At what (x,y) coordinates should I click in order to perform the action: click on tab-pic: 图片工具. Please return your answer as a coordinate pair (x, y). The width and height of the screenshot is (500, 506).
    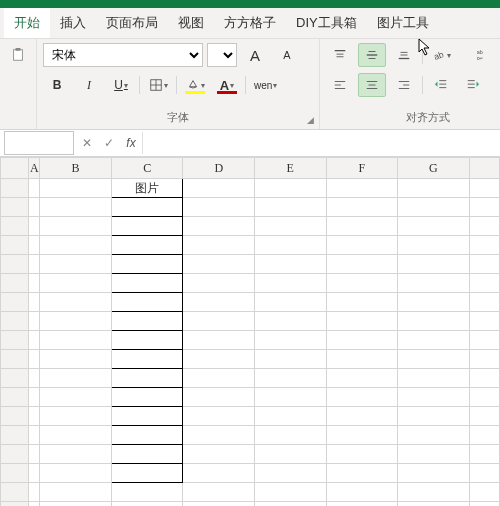
    Looking at the image, I should click on (403, 23).